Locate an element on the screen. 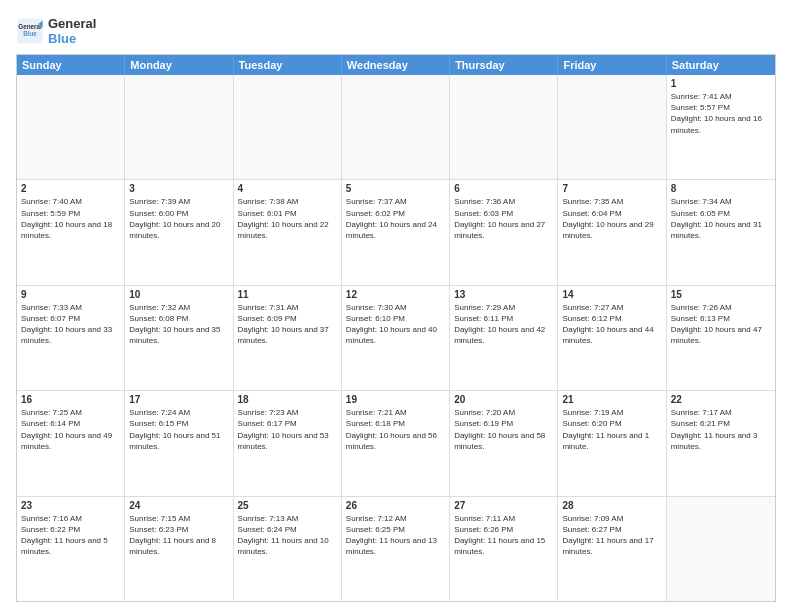 This screenshot has width=792, height=612. day-number: 1 is located at coordinates (721, 84).